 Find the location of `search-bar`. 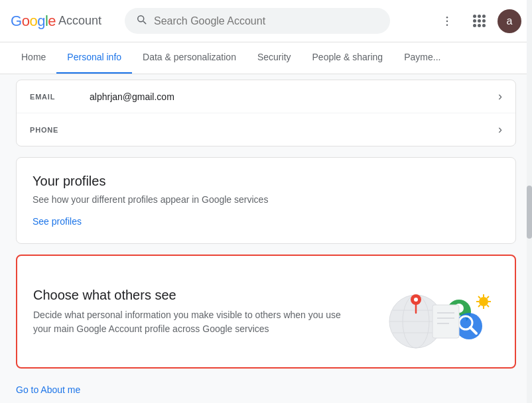

search-bar is located at coordinates (257, 21).